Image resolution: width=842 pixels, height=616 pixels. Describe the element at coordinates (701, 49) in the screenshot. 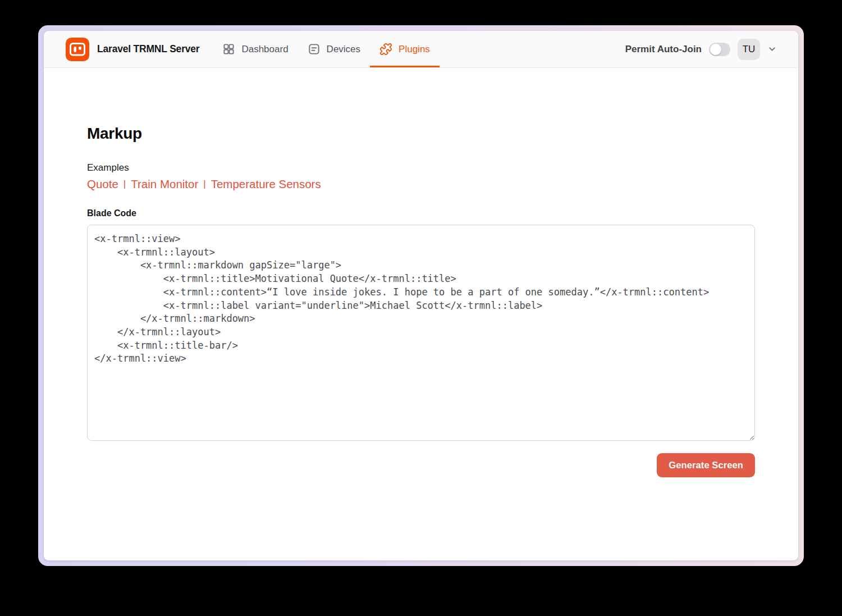

I see `topbar-right: Permit Auto-Join TU` at that location.